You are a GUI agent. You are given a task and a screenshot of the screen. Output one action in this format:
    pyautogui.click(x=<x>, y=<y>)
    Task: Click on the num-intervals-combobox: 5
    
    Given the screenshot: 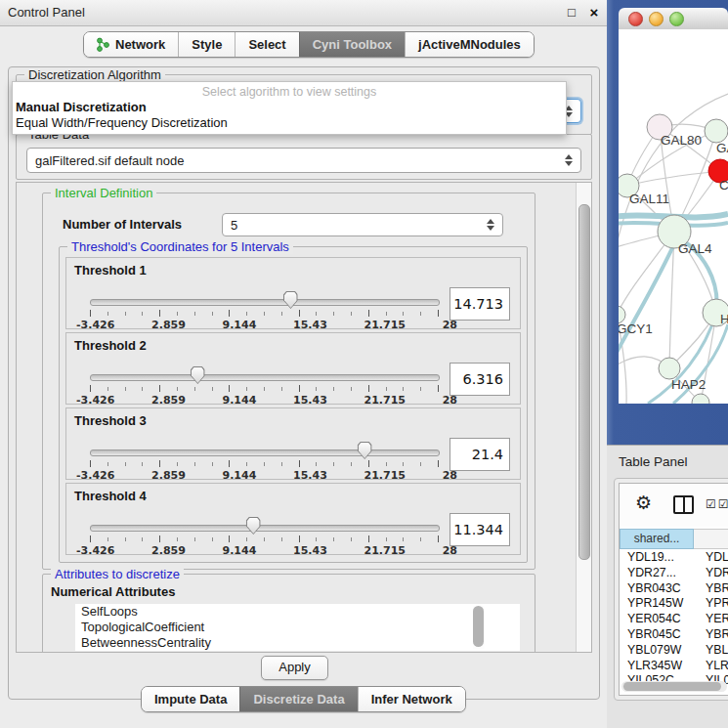 What is the action you would take?
    pyautogui.click(x=363, y=225)
    